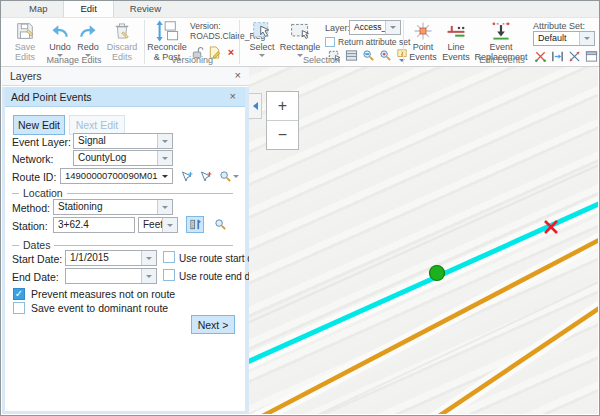  What do you see at coordinates (122, 193) in the screenshot?
I see `location-section-header: Location` at bounding box center [122, 193].